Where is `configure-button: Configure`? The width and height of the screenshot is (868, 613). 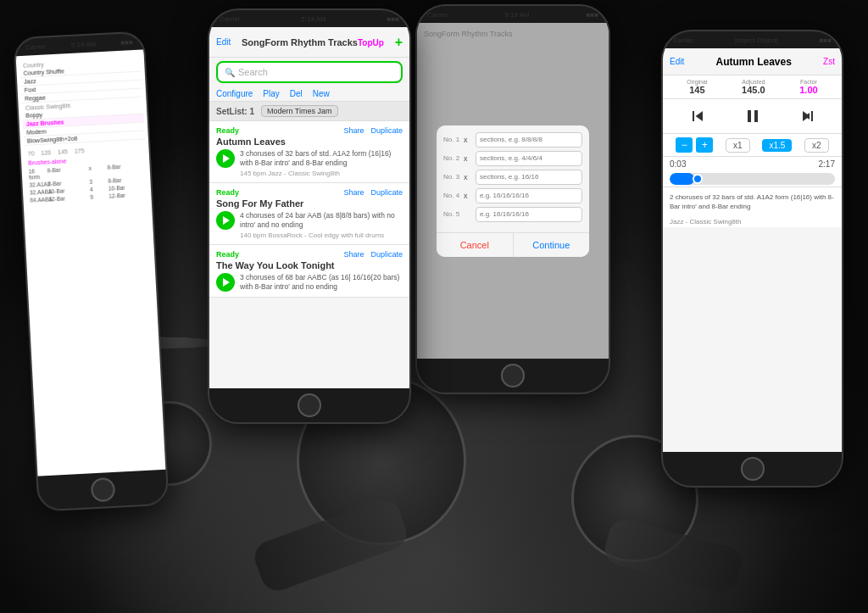
configure-button: Configure is located at coordinates (234, 93).